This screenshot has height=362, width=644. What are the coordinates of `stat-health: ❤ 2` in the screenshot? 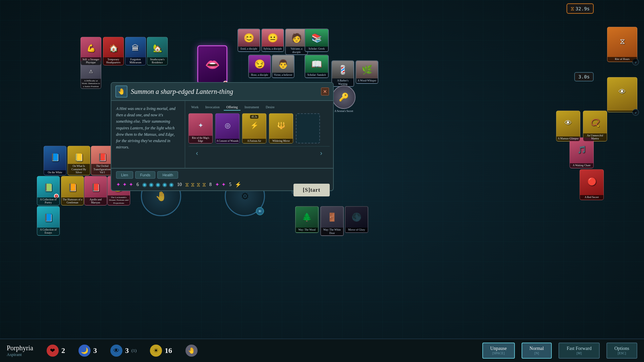 It's located at (56, 351).